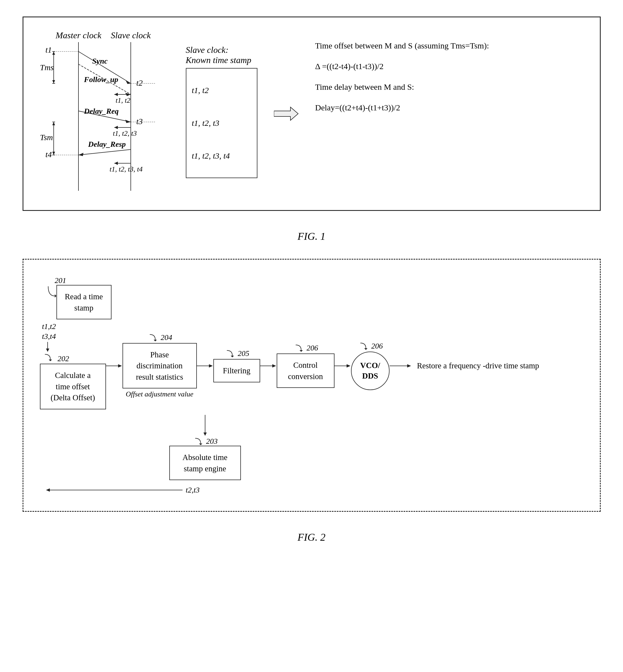 The height and width of the screenshot is (672, 623). Describe the element at coordinates (103, 114) in the screenshot. I see `timing-diagram: Master clock Slave clock t1 Tms` at that location.